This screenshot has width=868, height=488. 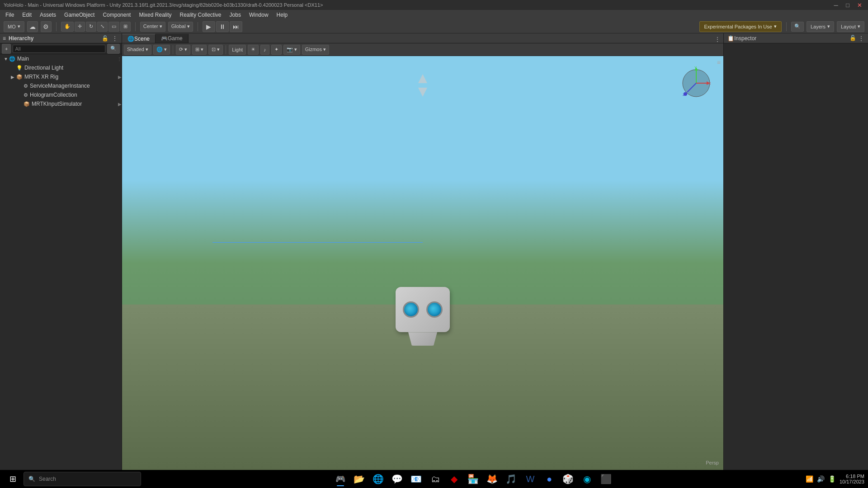 I want to click on taskbar-app-mail: 📧, so click(x=416, y=479).